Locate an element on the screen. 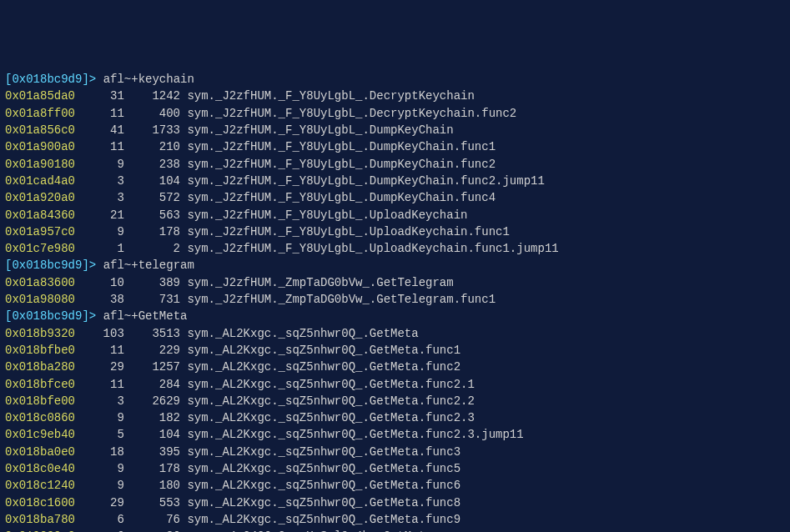  row-count2: 395 is located at coordinates (152, 452).